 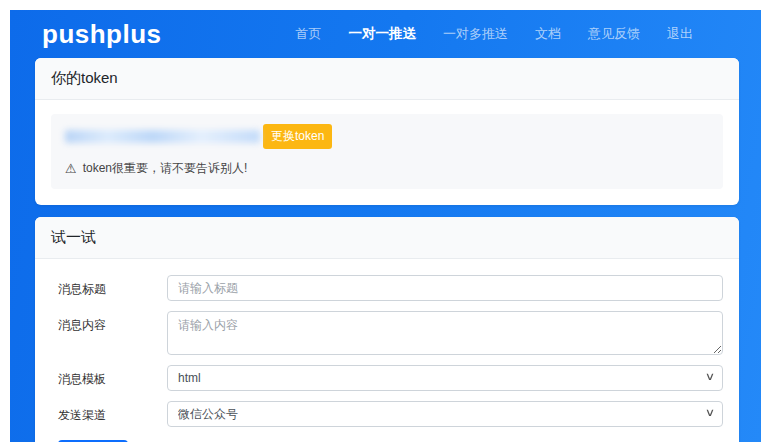 What do you see at coordinates (298, 136) in the screenshot?
I see `change-token-button: 更换token` at bounding box center [298, 136].